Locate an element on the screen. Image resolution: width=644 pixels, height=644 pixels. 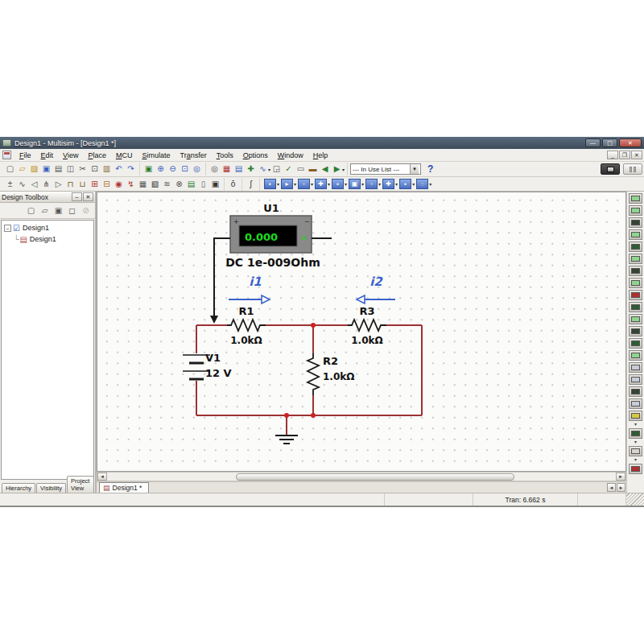
ammeter-mode-label: DC 1e-009Ohm is located at coordinates (273, 262).